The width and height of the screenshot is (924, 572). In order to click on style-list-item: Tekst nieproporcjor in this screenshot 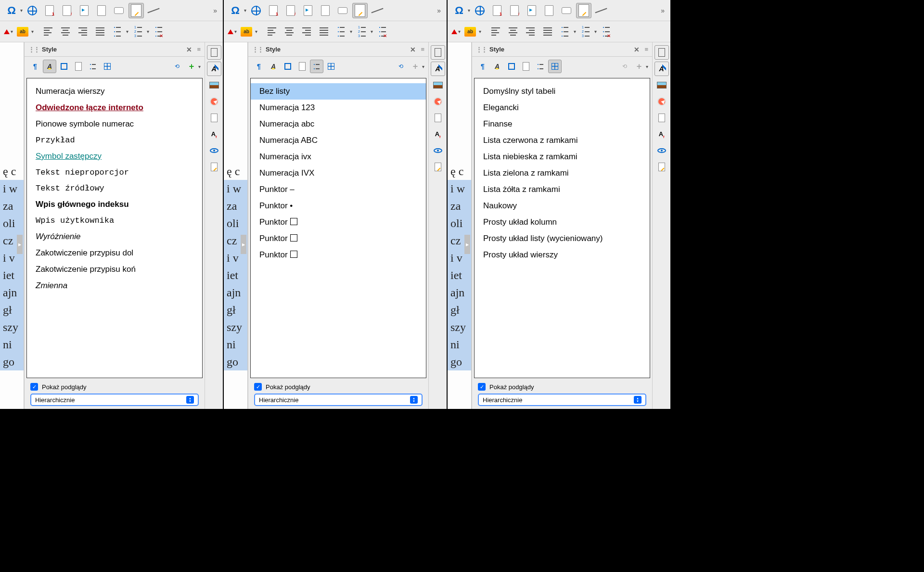, I will do `click(115, 172)`.